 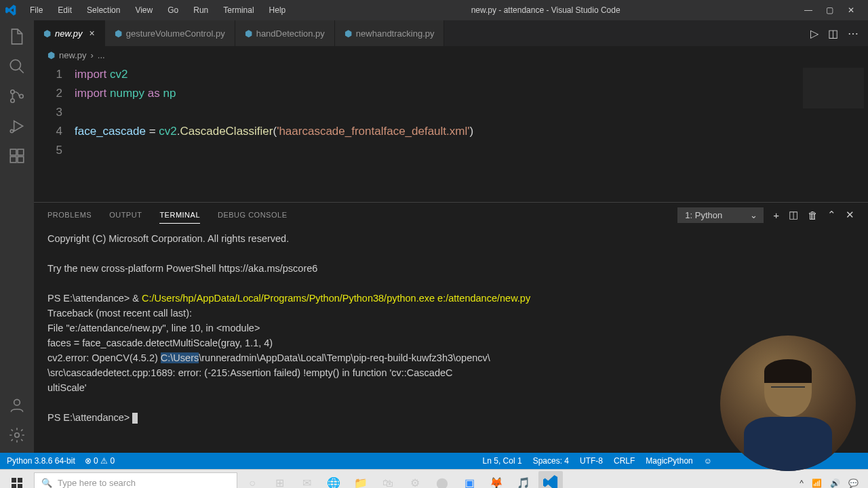 What do you see at coordinates (831, 10) in the screenshot?
I see `window-controls: — ▢ ✕` at bounding box center [831, 10].